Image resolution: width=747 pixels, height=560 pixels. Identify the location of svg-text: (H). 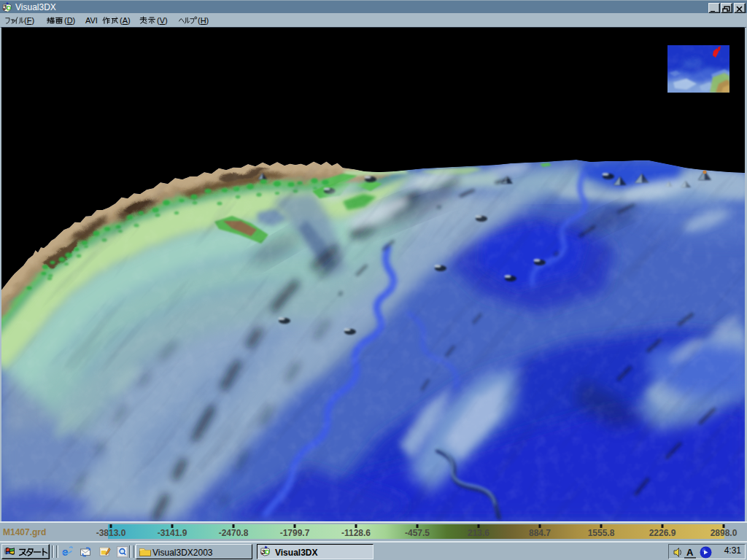
(203, 20).